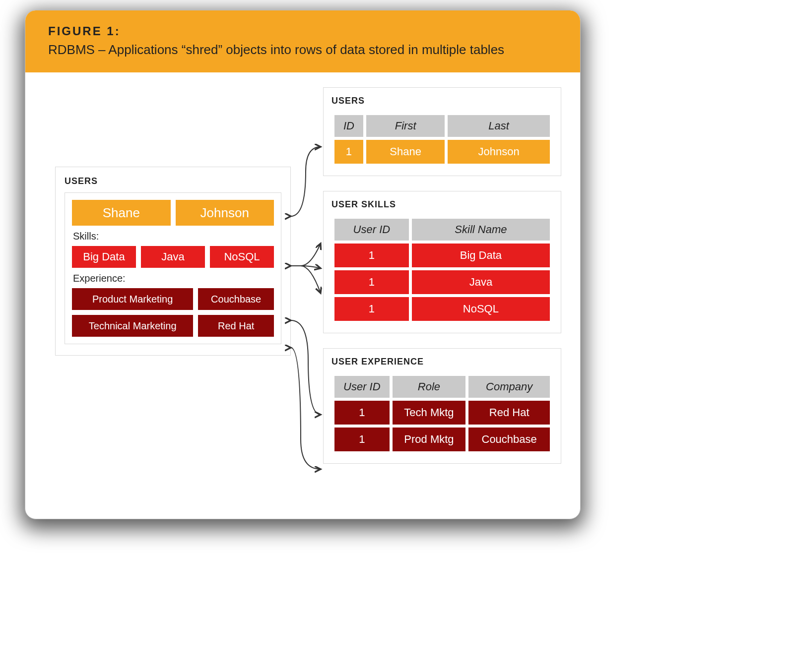 This screenshot has height=672, width=794. I want to click on skill-chip: Big Data, so click(104, 257).